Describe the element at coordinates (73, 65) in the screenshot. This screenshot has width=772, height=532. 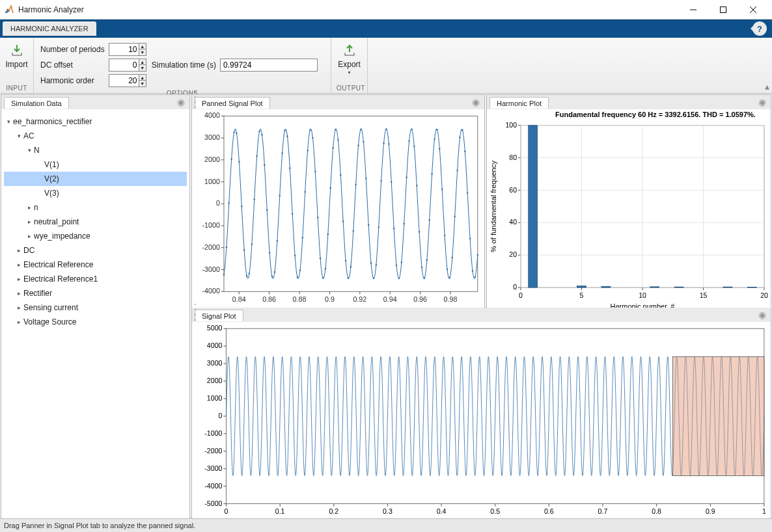
I see `dcoffset-label: DC offset` at that location.